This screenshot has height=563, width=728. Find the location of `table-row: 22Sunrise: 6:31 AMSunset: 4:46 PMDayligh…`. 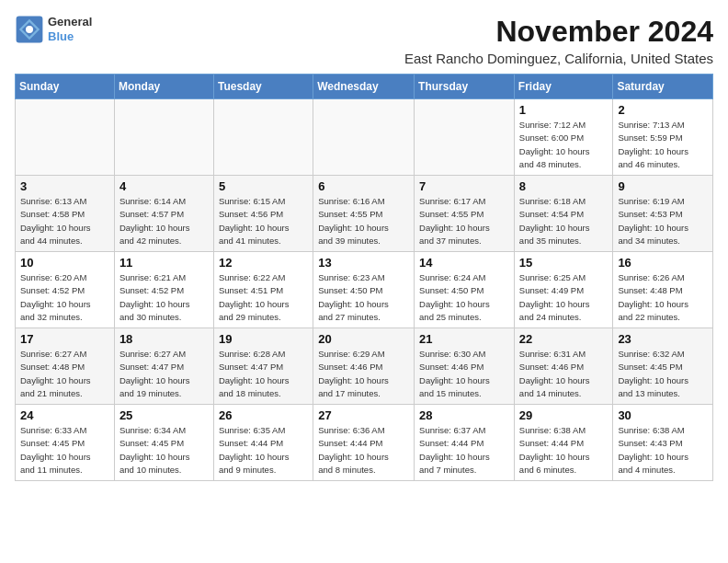

table-row: 22Sunrise: 6:31 AMSunset: 4:46 PMDayligh… is located at coordinates (563, 366).